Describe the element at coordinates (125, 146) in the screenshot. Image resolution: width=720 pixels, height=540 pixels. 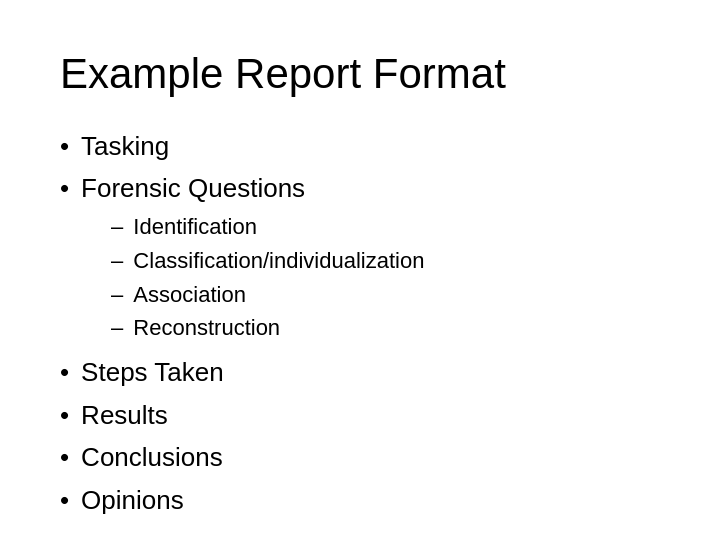
I see `bullet-text: Tasking` at that location.